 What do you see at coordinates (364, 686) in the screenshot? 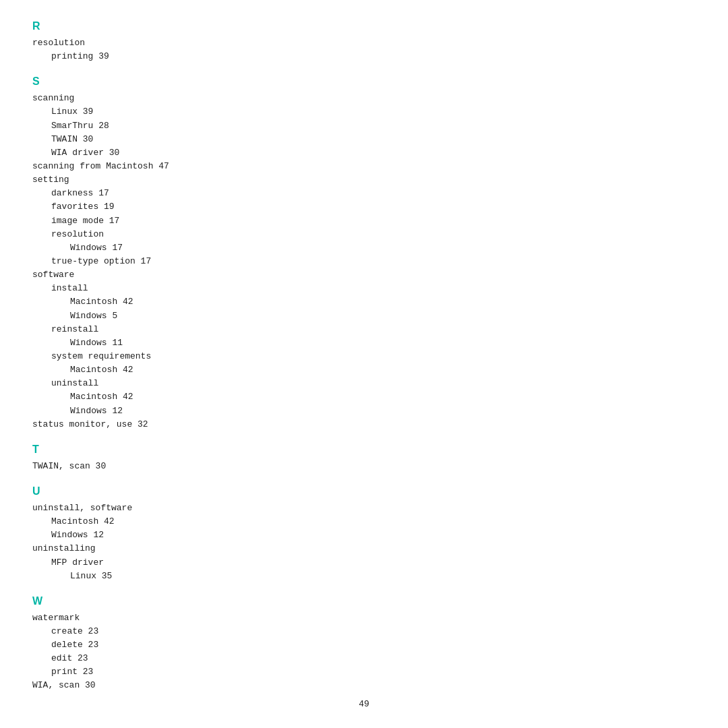
I see `list-item: WIA, scan 30` at bounding box center [364, 686].